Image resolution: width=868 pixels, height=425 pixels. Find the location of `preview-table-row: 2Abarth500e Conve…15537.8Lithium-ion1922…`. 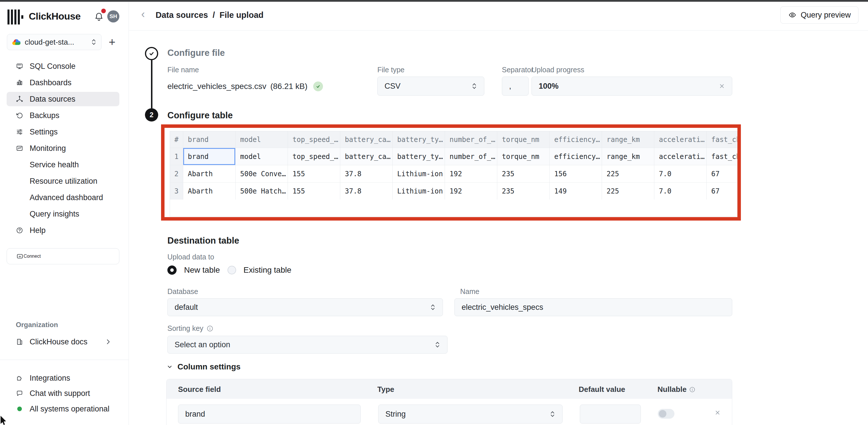

preview-table-row: 2Abarth500e Conve…15537.8Lithium-ion1922… is located at coordinates (454, 173).